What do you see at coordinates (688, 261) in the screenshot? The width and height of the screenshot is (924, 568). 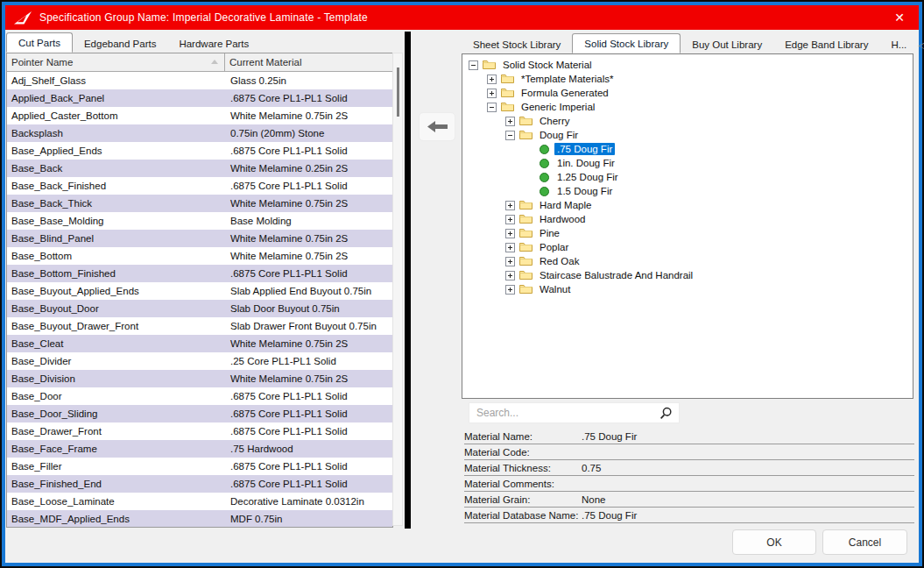 I see `tree-item: Red Oak` at bounding box center [688, 261].